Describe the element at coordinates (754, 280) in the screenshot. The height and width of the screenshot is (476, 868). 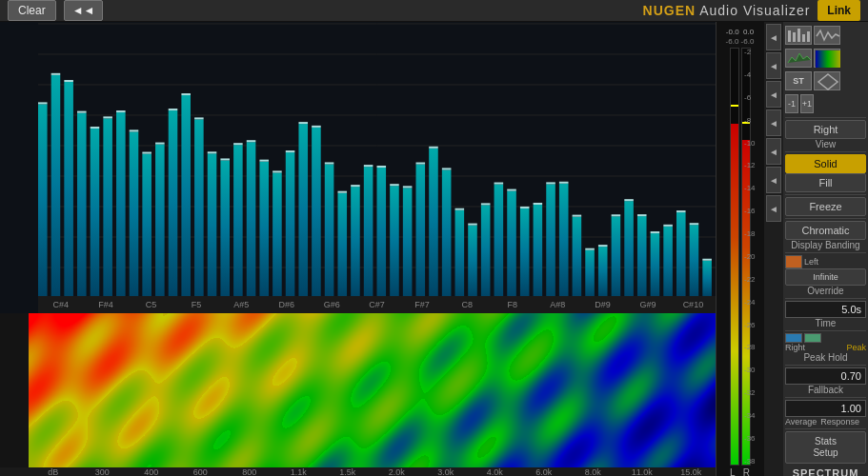
I see `meter-db-label: -22` at that location.